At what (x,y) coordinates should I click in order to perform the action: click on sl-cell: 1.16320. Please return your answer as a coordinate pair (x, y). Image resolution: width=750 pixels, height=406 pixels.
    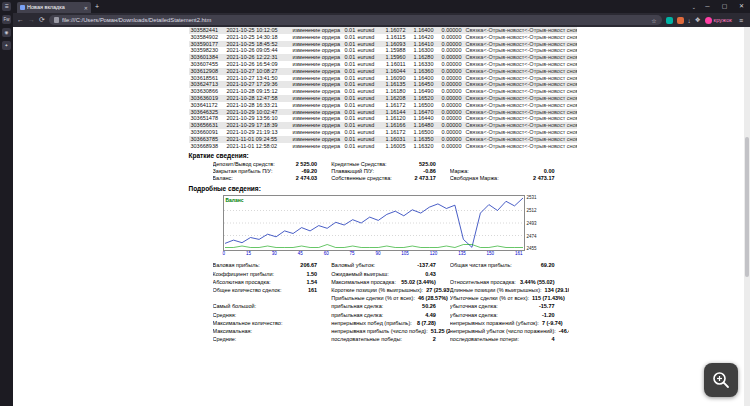
    Looking at the image, I should click on (422, 146).